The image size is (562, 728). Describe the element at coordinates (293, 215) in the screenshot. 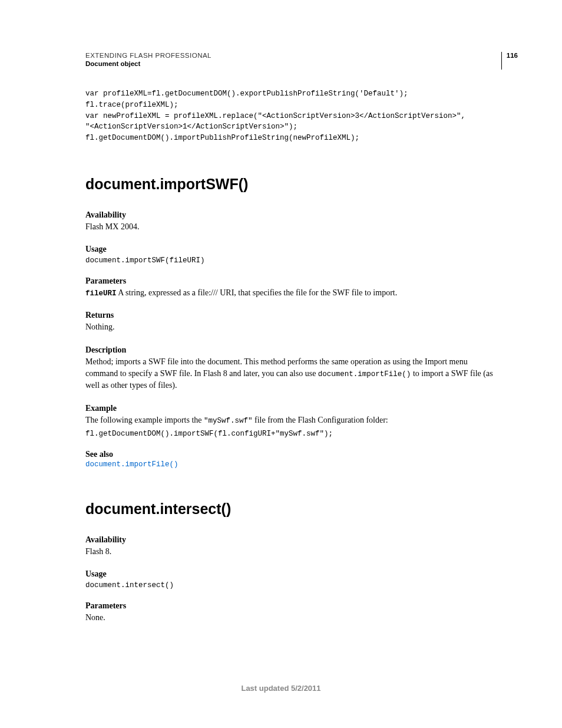

I see `availability-label: Availability` at that location.